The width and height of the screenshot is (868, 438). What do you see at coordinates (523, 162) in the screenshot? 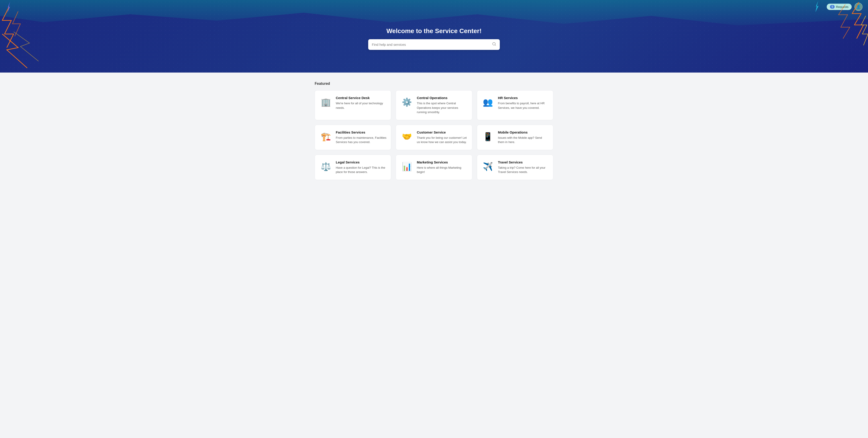
I see `card-title-travel-services: Travel Services` at bounding box center [523, 162].